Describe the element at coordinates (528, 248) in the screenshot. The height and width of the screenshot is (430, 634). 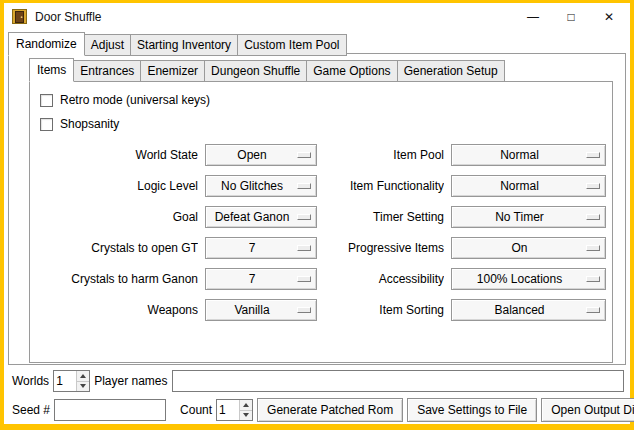
I see `progressive-items-dropdown: On` at that location.